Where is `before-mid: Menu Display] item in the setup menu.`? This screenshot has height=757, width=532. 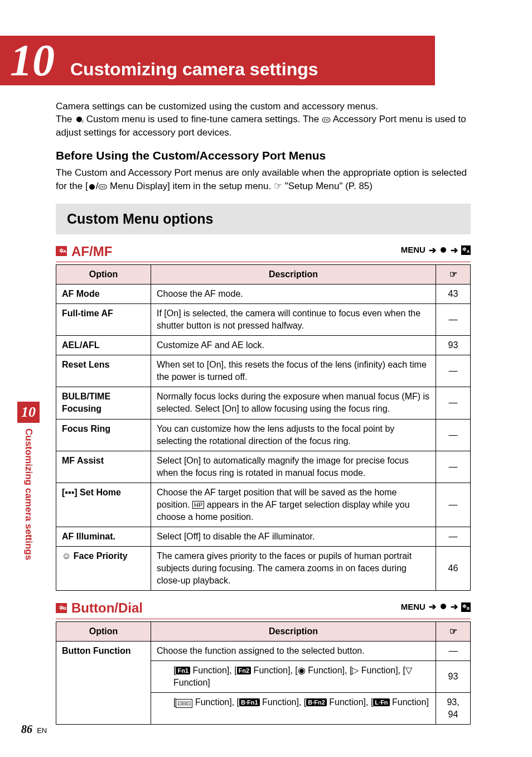
before-mid: Menu Display] item in the setup menu. is located at coordinates (191, 186).